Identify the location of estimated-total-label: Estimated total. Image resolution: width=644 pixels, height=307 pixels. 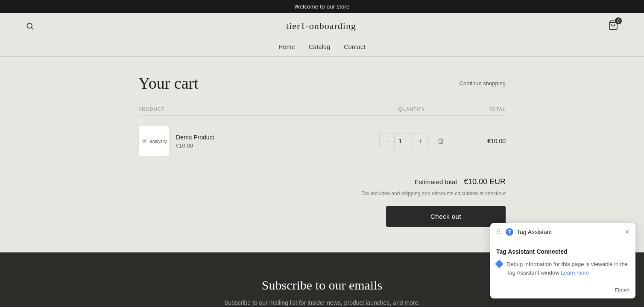
(436, 182).